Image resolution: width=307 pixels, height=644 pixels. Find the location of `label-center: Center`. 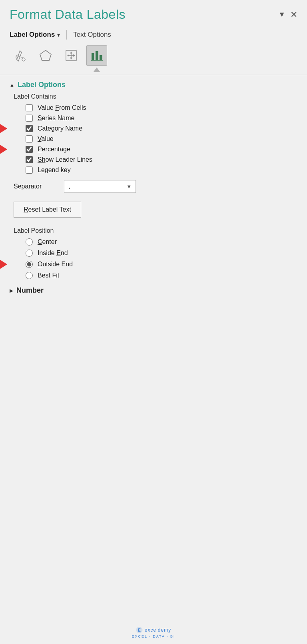

label-center: Center is located at coordinates (47, 242).